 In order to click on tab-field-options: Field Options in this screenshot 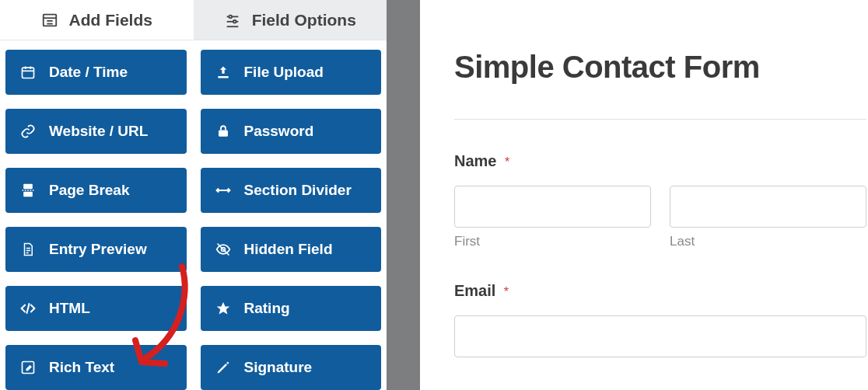, I will do `click(291, 20)`.